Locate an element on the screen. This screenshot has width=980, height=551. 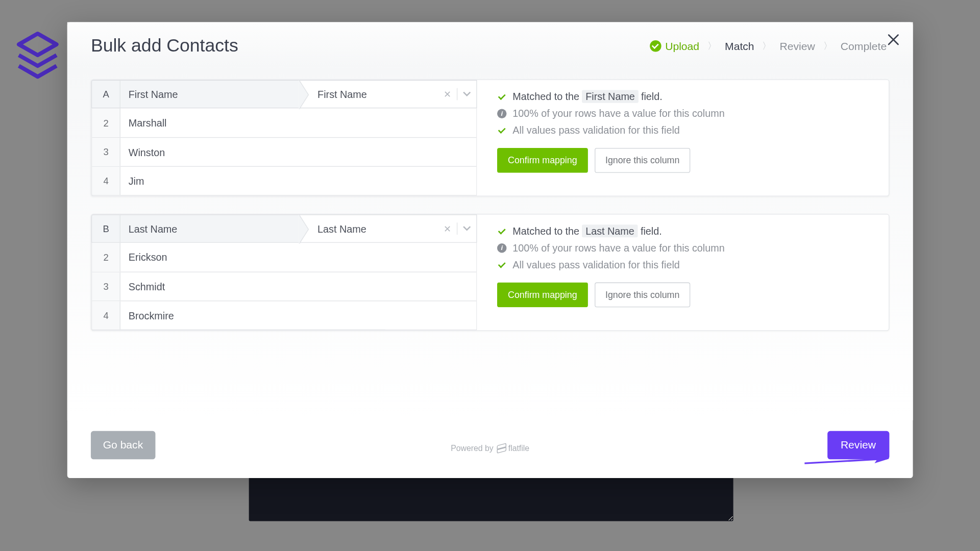
powered-by-label: Powered by flatfile is located at coordinates (490, 448).